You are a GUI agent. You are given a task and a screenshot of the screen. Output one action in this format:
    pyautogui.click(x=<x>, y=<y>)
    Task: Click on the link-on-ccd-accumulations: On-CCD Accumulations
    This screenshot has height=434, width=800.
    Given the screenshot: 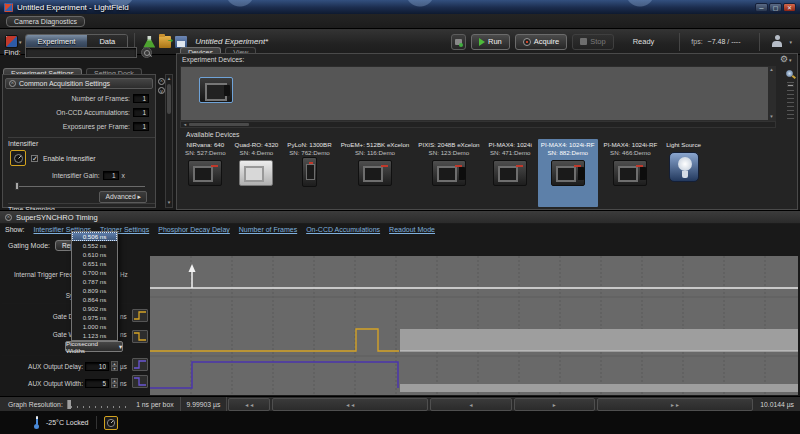 What is the action you would take?
    pyautogui.click(x=343, y=230)
    